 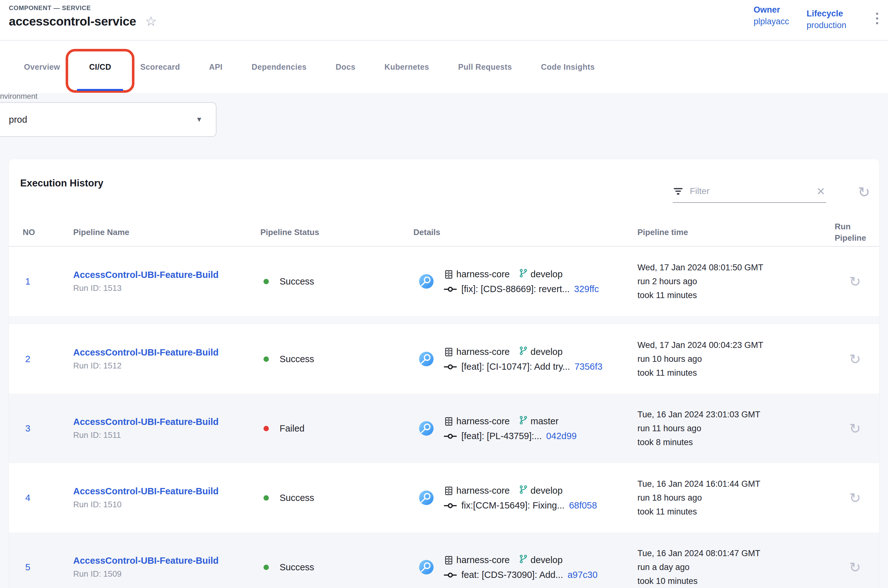 What do you see at coordinates (444, 20) in the screenshot?
I see `component-header: COMPONENT — SERVICE accesscontrol-servic…` at bounding box center [444, 20].